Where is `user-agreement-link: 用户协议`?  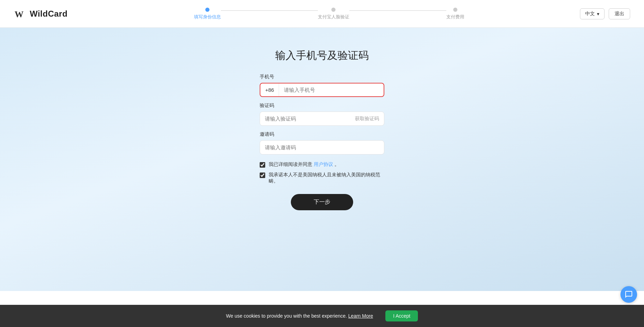 user-agreement-link: 用户协议 is located at coordinates (323, 164).